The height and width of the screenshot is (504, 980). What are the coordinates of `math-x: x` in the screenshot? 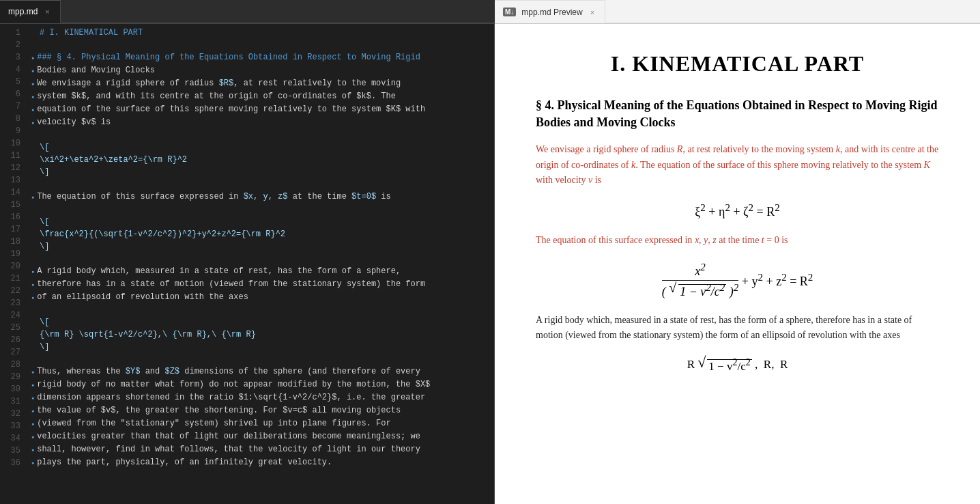 It's located at (697, 240).